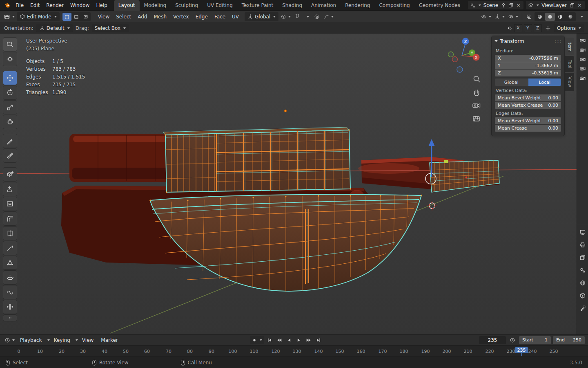  I want to click on jump-to-start-button, so click(270, 340).